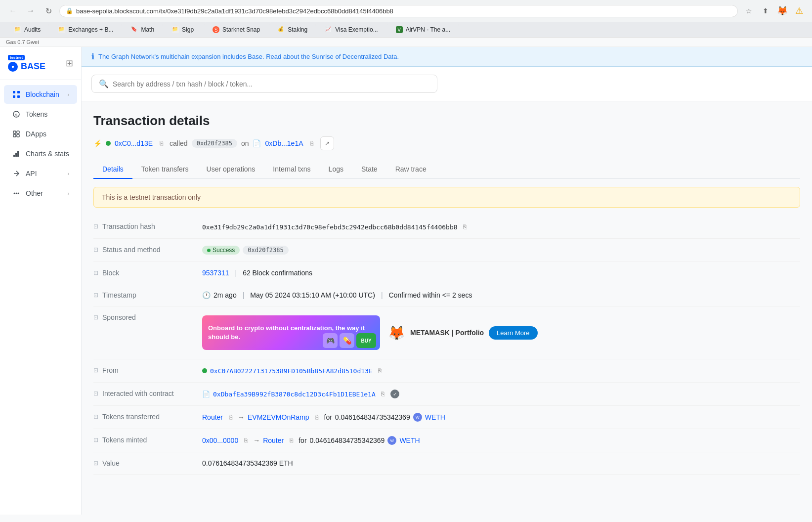 This screenshot has height=522, width=812. What do you see at coordinates (370, 170) in the screenshot?
I see `tab-state: State` at bounding box center [370, 170].